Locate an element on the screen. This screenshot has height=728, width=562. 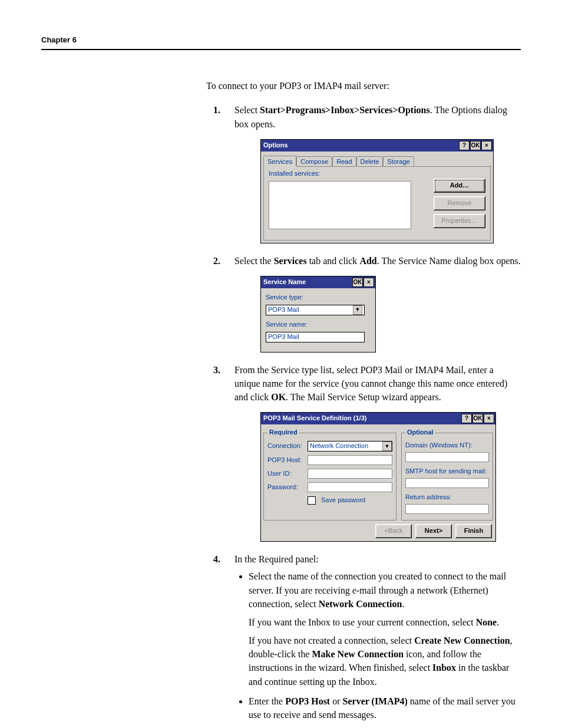
service-name-label: Service name: is located at coordinates (318, 325).